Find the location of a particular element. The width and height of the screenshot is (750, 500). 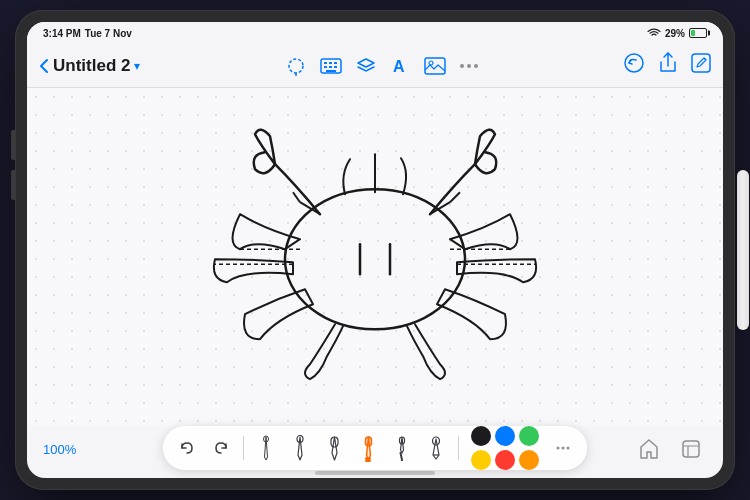

battery-percent: 29% is located at coordinates (675, 34).